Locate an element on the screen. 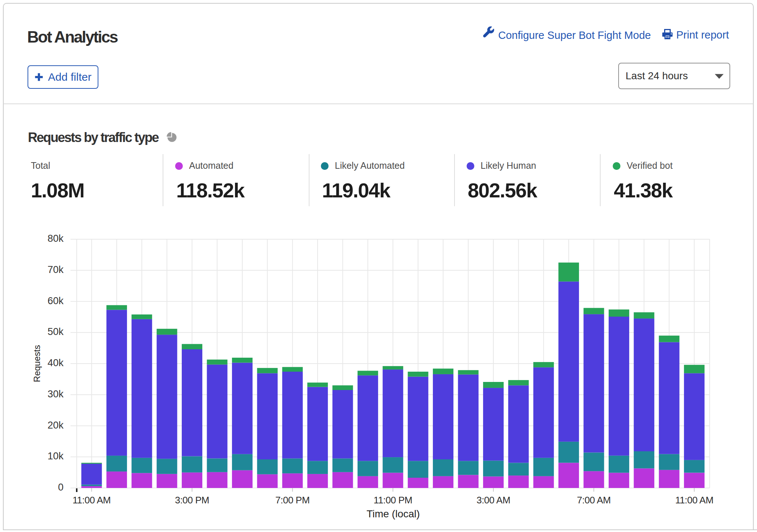 Image resolution: width=757 pixels, height=532 pixels. svg-text: Time (local) is located at coordinates (393, 514).